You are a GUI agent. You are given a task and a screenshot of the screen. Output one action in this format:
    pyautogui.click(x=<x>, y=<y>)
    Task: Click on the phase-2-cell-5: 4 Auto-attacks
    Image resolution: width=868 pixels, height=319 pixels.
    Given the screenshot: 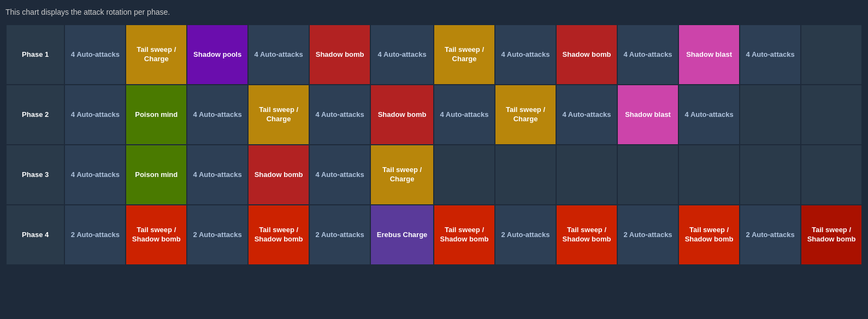 What is the action you would take?
    pyautogui.click(x=340, y=115)
    